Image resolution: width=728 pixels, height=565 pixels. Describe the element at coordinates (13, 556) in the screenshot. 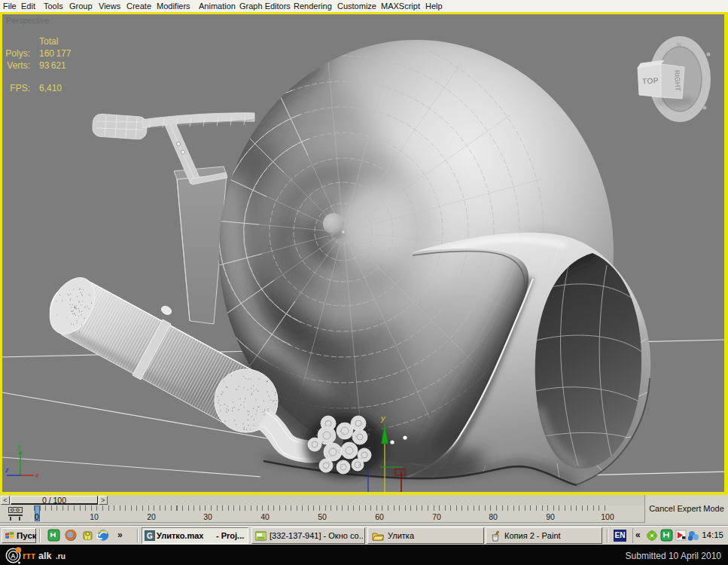

I see `svg-text: A` at that location.